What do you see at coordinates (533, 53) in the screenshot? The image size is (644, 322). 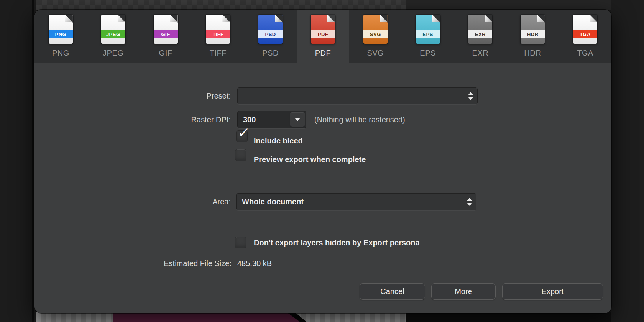 I see `tab-label: HDR` at bounding box center [533, 53].